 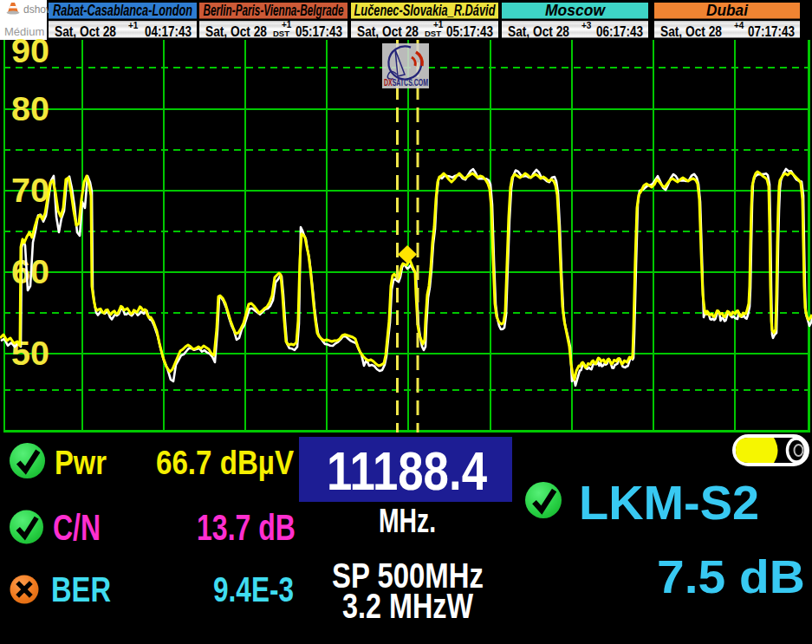 I want to click on svg-text: Rabat-Casablanca-London, so click(x=123, y=10).